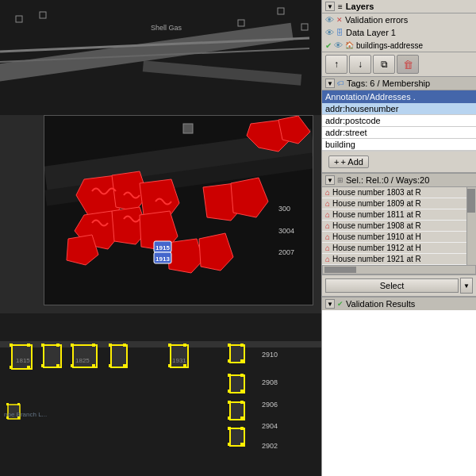 The image size is (476, 476). I want to click on svg-text: 1915, so click(163, 248).